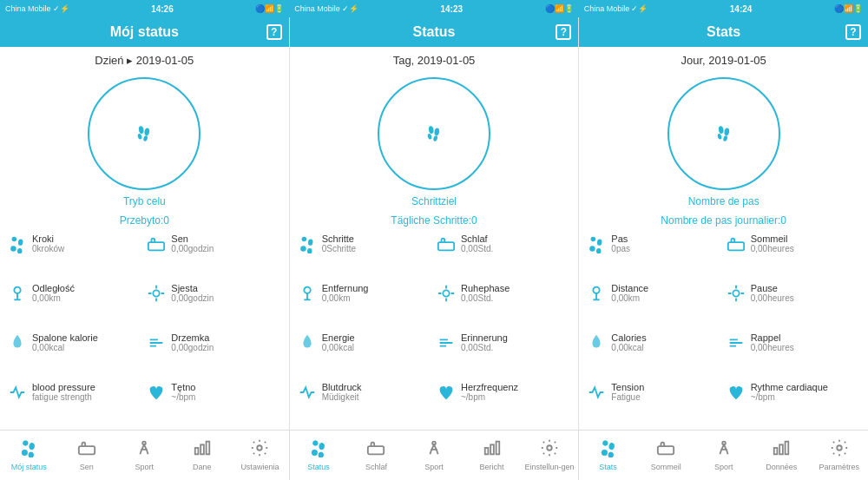 Image resolution: width=868 pixels, height=480 pixels. I want to click on panel-1-header: Mój status ?, so click(144, 32).